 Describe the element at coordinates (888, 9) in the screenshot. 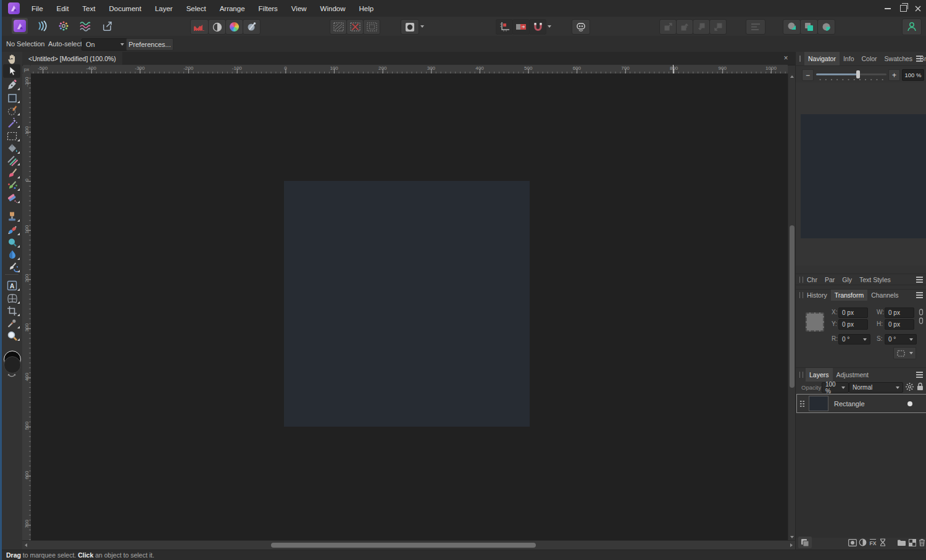

I see `minimize-button` at that location.